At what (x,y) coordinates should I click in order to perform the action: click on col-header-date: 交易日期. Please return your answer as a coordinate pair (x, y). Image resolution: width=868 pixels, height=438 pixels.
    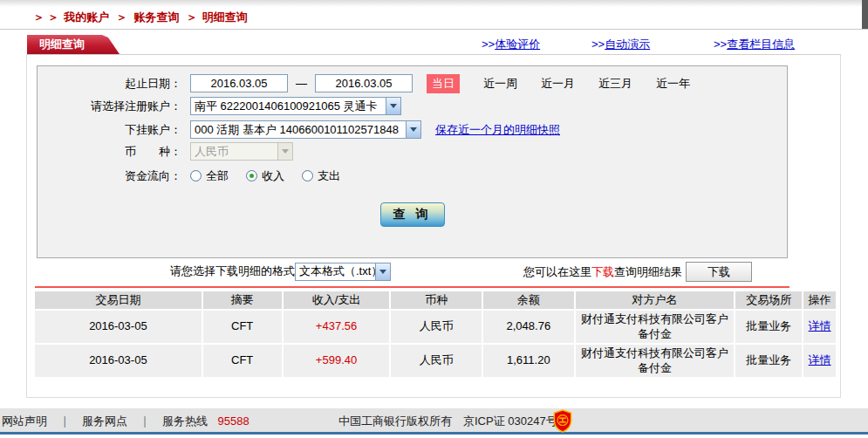
    Looking at the image, I should click on (119, 300).